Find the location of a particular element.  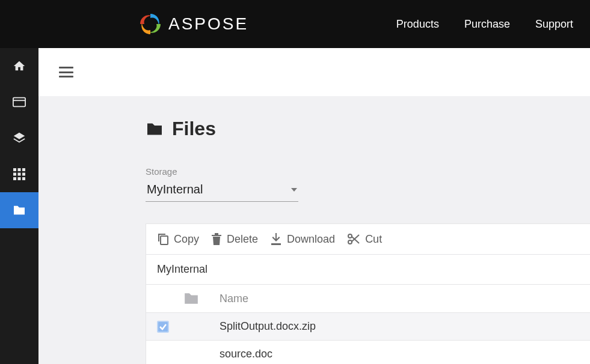

table-row: source.doc is located at coordinates (368, 352).